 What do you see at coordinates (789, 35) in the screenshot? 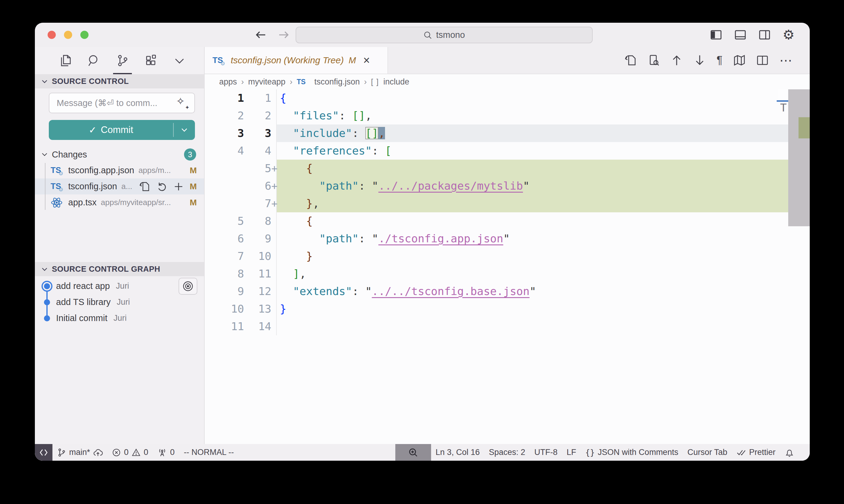
I see `settings-gear-icon: ⚙` at bounding box center [789, 35].